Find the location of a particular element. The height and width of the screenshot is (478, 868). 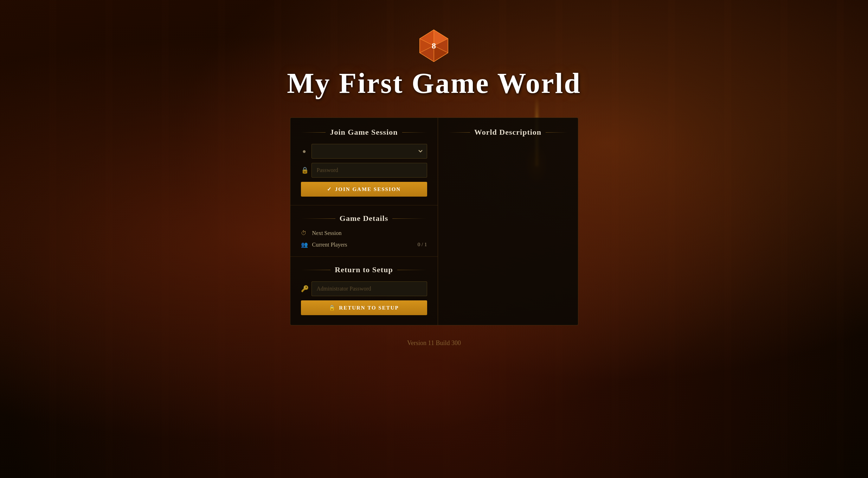

game-details-title: Game Details is located at coordinates (364, 218).